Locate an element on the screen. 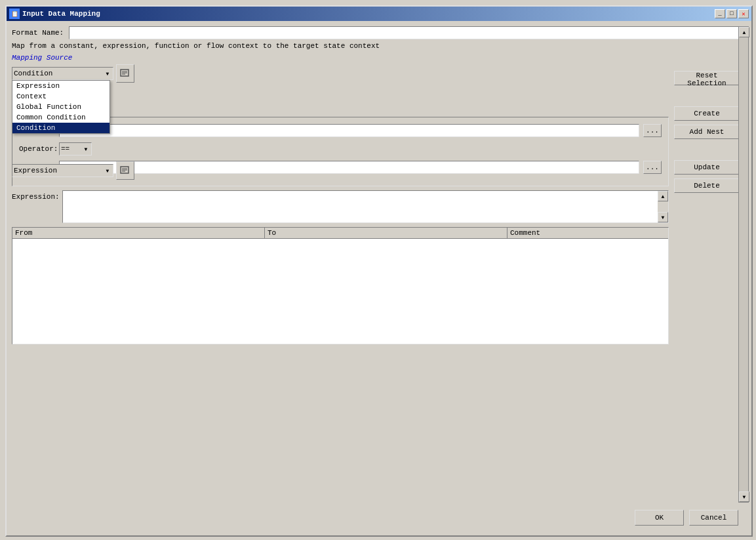 Image resolution: width=756 pixels, height=540 pixels. create-button: Create is located at coordinates (707, 114).